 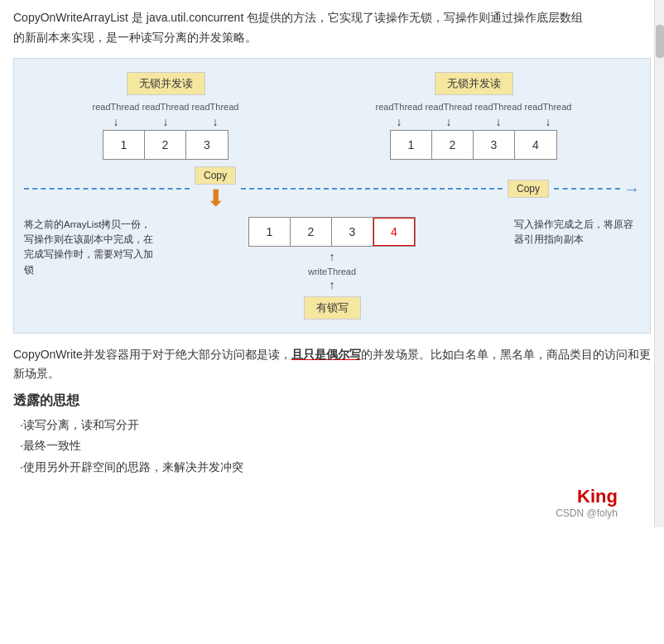 What do you see at coordinates (332, 365) in the screenshot?
I see `below-text: CopyOnWrite并发容器用于对于绝大部分访问都是读，且只是偶尔写的并发场景…` at bounding box center [332, 365].